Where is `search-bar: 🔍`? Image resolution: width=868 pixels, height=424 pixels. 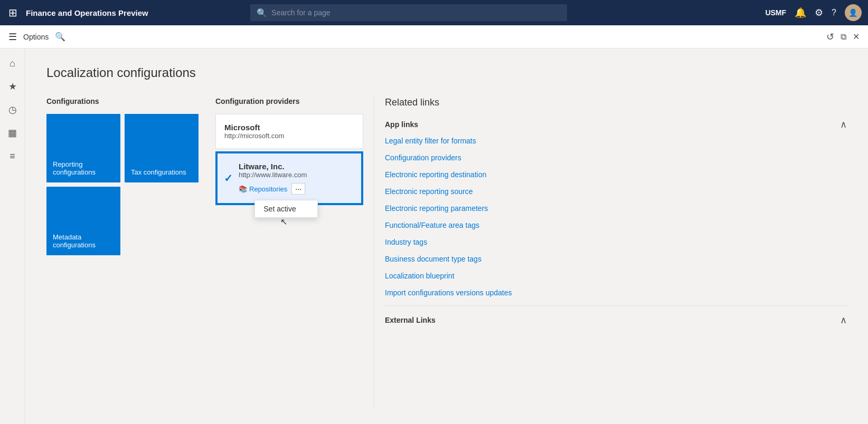
search-bar: 🔍 is located at coordinates (409, 13).